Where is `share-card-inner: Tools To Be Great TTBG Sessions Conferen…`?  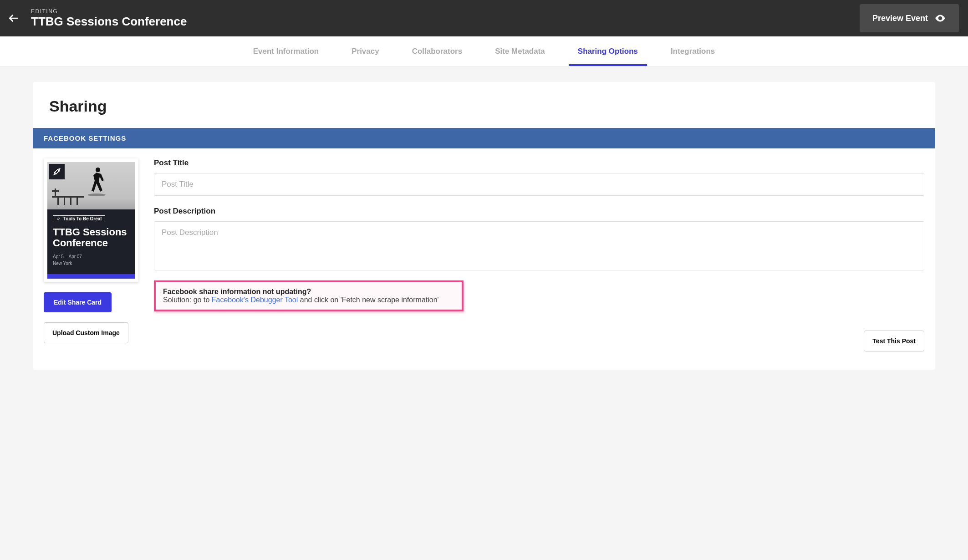
share-card-inner: Tools To Be Great TTBG Sessions Conferen… is located at coordinates (91, 220).